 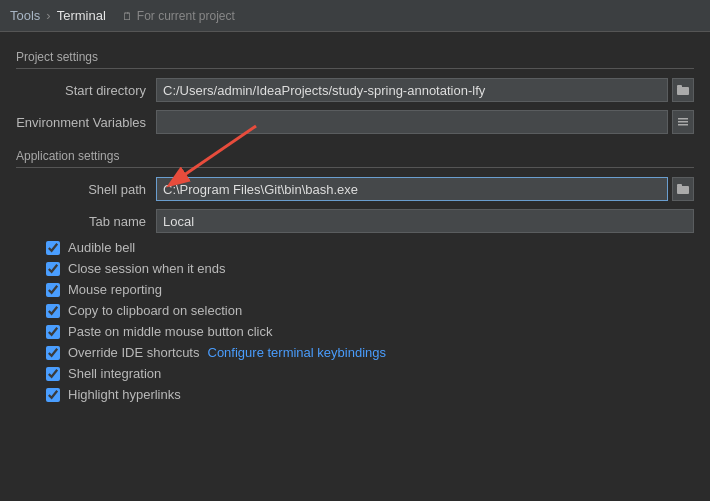 What do you see at coordinates (86, 190) in the screenshot?
I see `shell-path-label: Shell path` at bounding box center [86, 190].